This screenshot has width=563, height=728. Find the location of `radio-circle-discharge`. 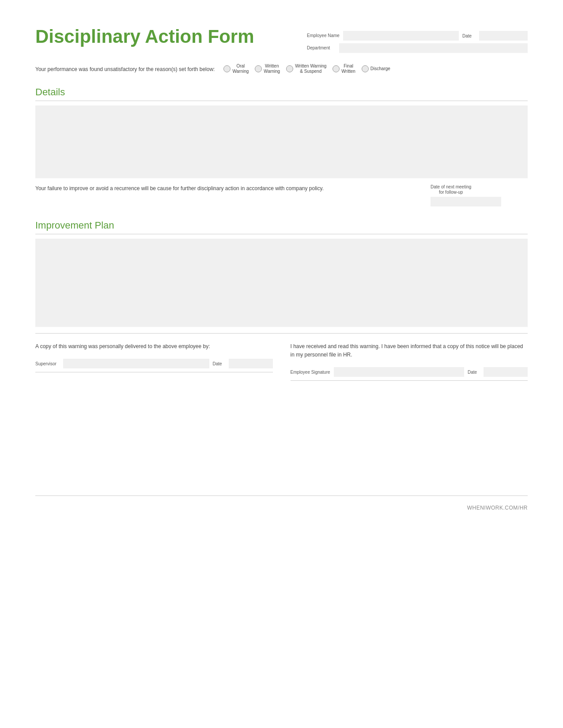

radio-circle-discharge is located at coordinates (365, 69).